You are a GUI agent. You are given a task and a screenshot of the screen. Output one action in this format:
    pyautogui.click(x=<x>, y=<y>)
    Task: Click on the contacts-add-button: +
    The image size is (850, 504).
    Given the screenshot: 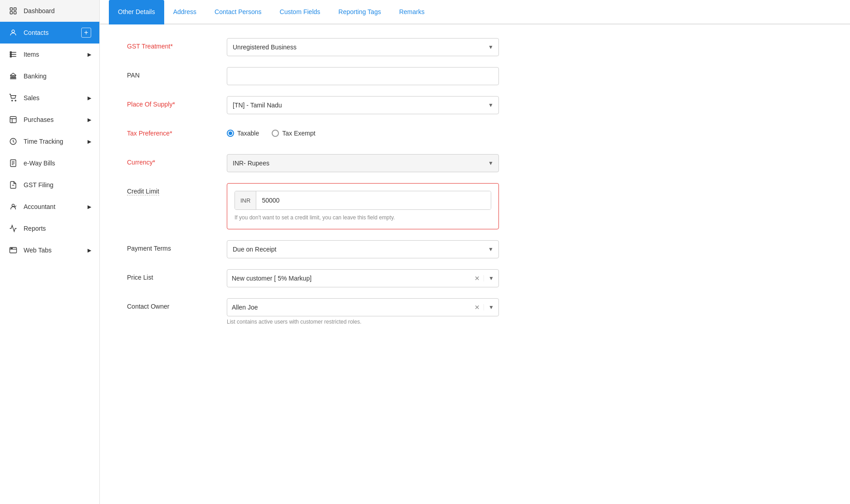 What is the action you would take?
    pyautogui.click(x=86, y=33)
    